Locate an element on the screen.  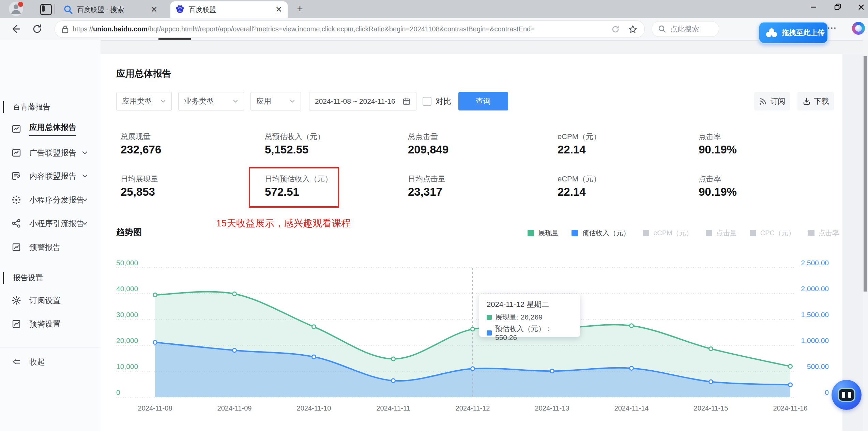
profile-avatar is located at coordinates (16, 9).